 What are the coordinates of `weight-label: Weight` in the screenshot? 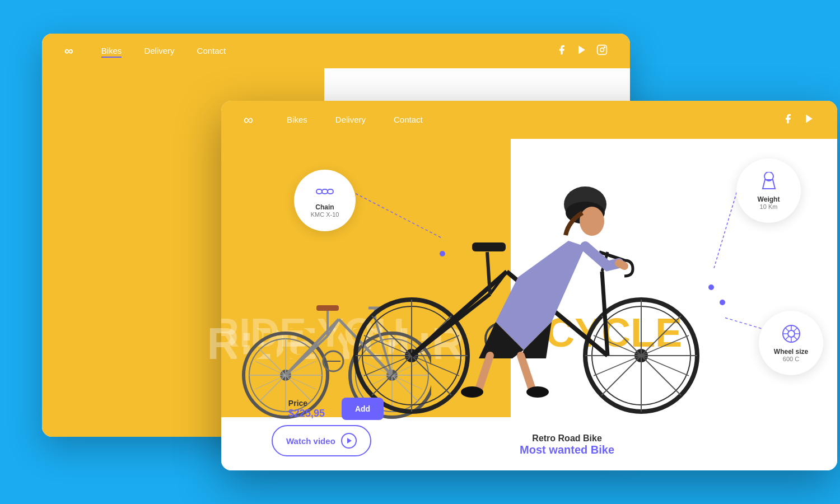 It's located at (769, 199).